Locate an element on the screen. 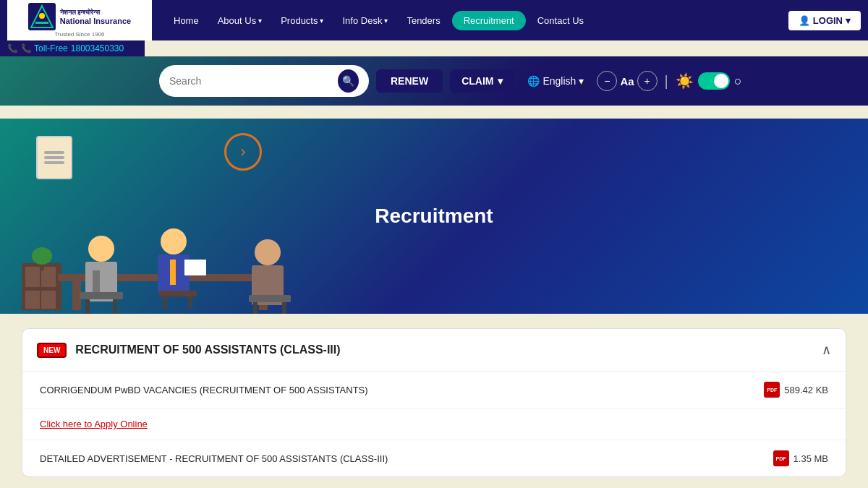 The width and height of the screenshot is (868, 488). navbar: नेशनल इन्श्योरेन्स National Insurance Tr… is located at coordinates (434, 20).